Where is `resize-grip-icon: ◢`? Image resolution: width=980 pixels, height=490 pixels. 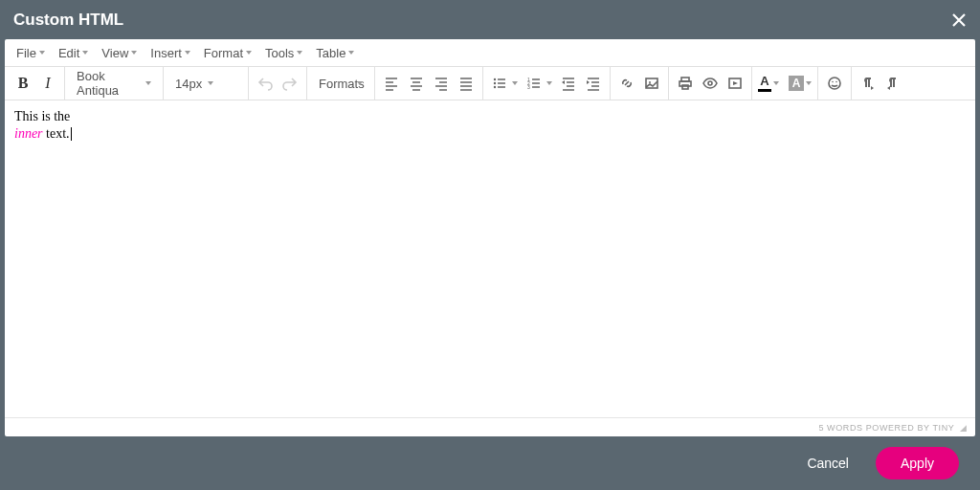
resize-grip-icon: ◢ is located at coordinates (964, 428).